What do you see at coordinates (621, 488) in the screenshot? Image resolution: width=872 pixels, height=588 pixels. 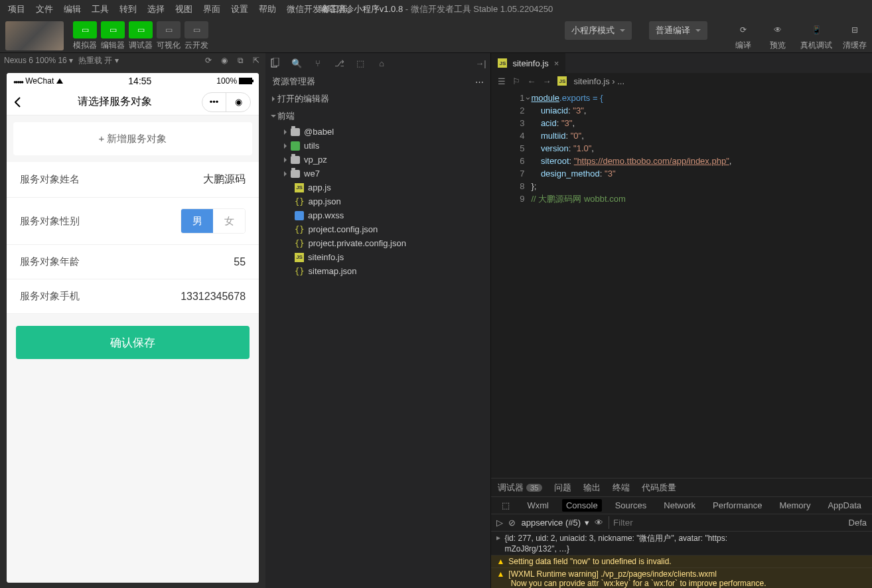 I see `terminal-tab: 终端` at bounding box center [621, 488].